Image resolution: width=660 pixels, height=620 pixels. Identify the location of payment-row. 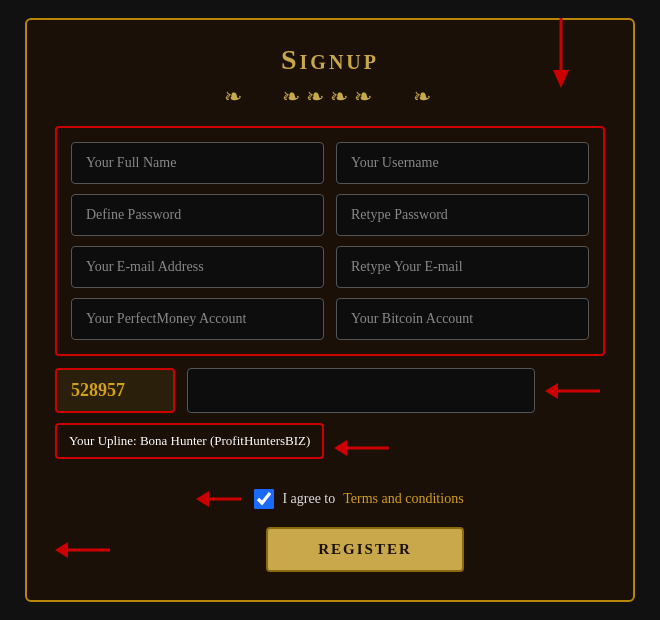
(330, 319).